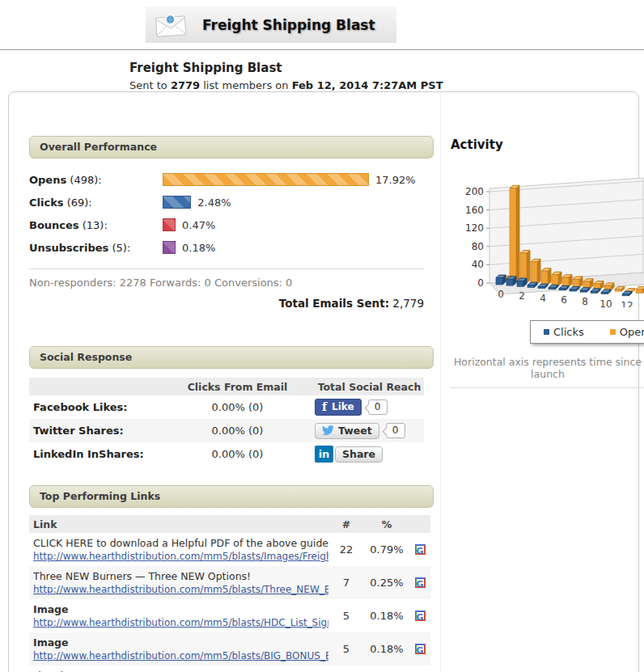  What do you see at coordinates (543, 298) in the screenshot?
I see `svg-text: 4` at bounding box center [543, 298].